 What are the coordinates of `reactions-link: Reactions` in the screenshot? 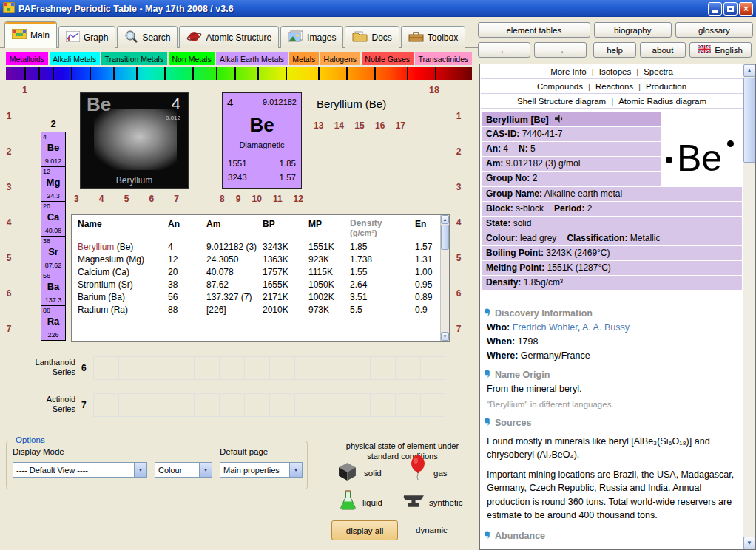 It's located at (614, 86).